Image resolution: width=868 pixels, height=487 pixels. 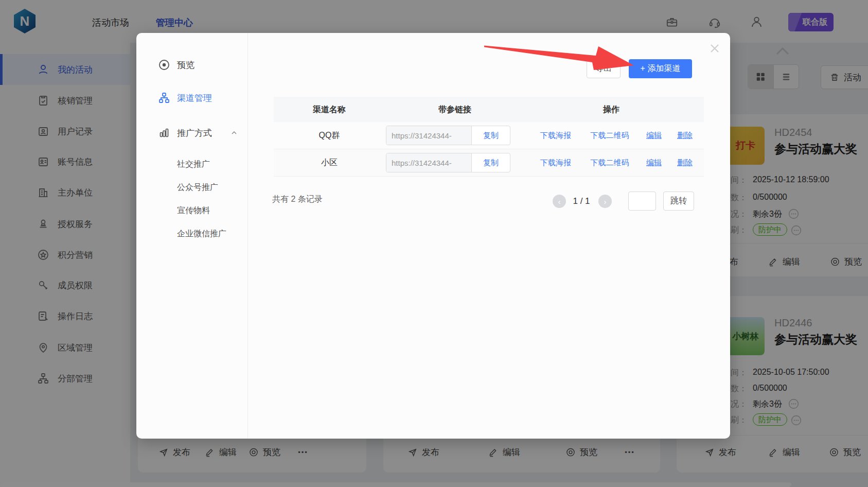 I want to click on modal-menu-promotion: 推广方式, so click(x=198, y=133).